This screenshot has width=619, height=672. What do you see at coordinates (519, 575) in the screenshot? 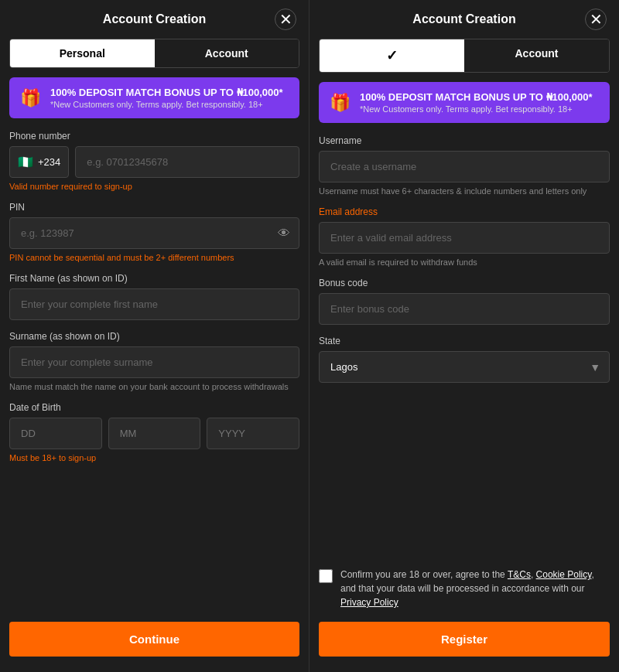
I see `tc-link: T&Cs` at bounding box center [519, 575].